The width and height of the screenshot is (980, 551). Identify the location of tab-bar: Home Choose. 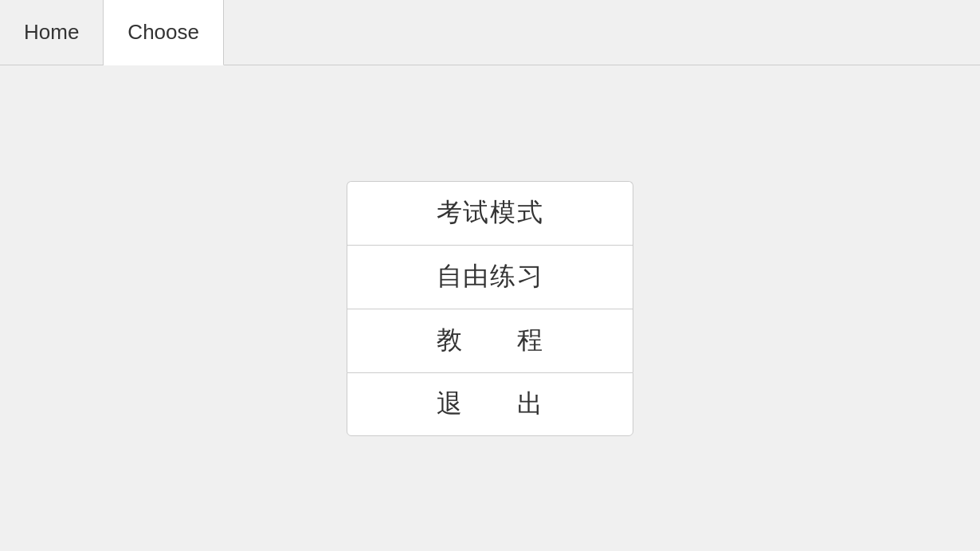
(490, 33).